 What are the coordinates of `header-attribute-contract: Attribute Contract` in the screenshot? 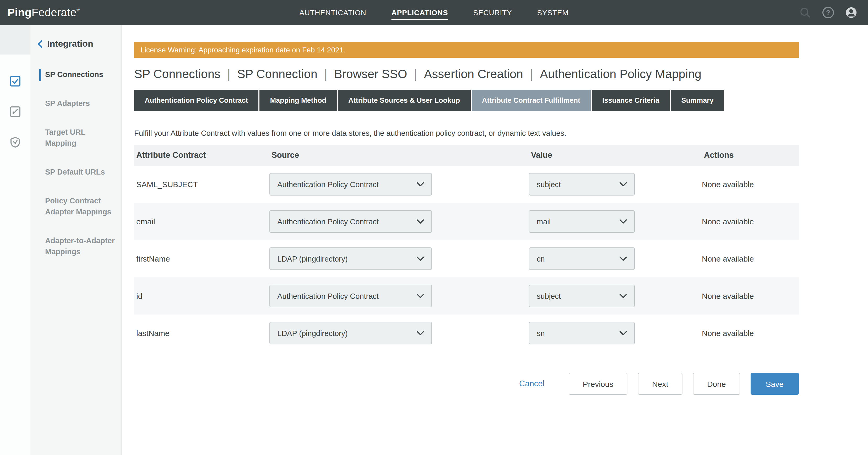 It's located at (202, 155).